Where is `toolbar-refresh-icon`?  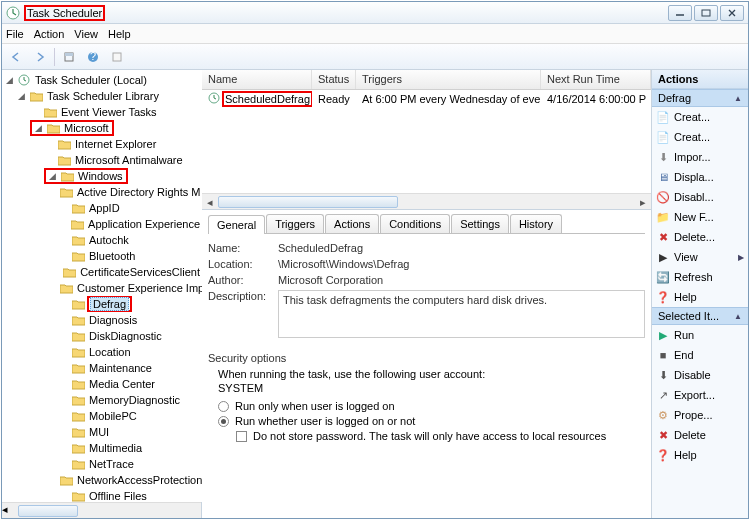 toolbar-refresh-icon is located at coordinates (69, 57).